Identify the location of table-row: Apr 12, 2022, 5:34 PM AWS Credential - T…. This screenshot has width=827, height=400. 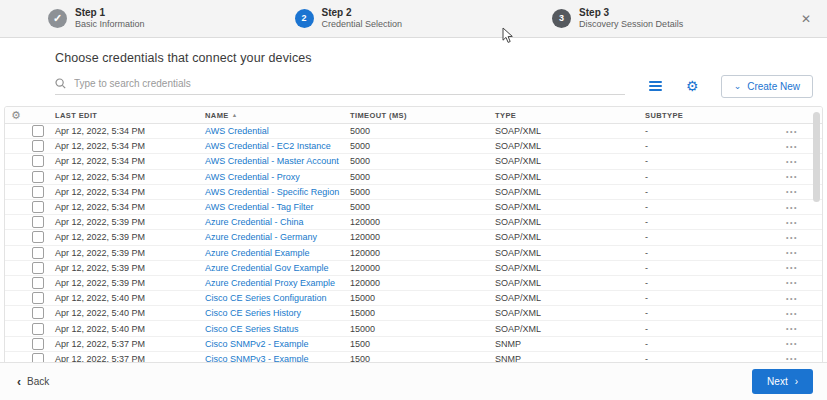
(414, 208).